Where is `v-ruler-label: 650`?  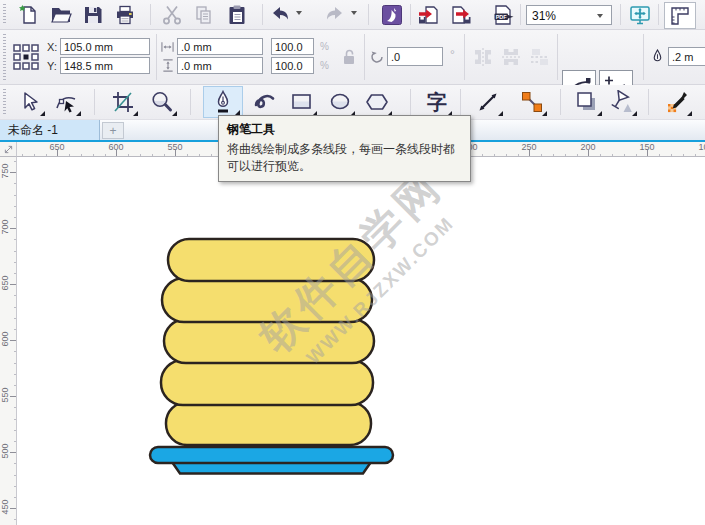
v-ruler-label: 650 is located at coordinates (5, 283).